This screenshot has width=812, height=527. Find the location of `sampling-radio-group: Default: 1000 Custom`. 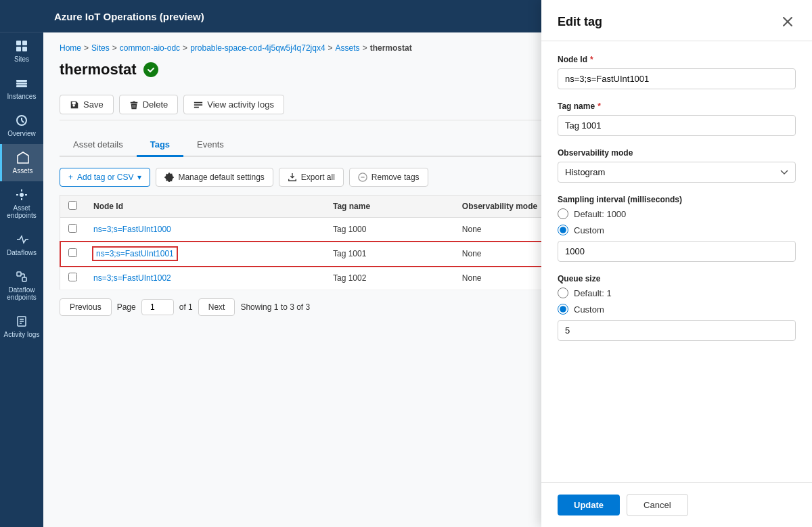

sampling-radio-group: Default: 1000 Custom is located at coordinates (677, 222).